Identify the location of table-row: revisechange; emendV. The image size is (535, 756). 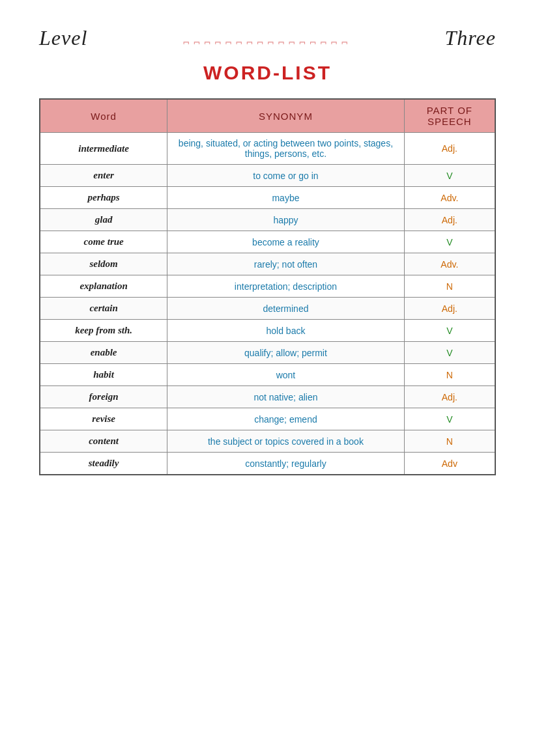
(267, 419).